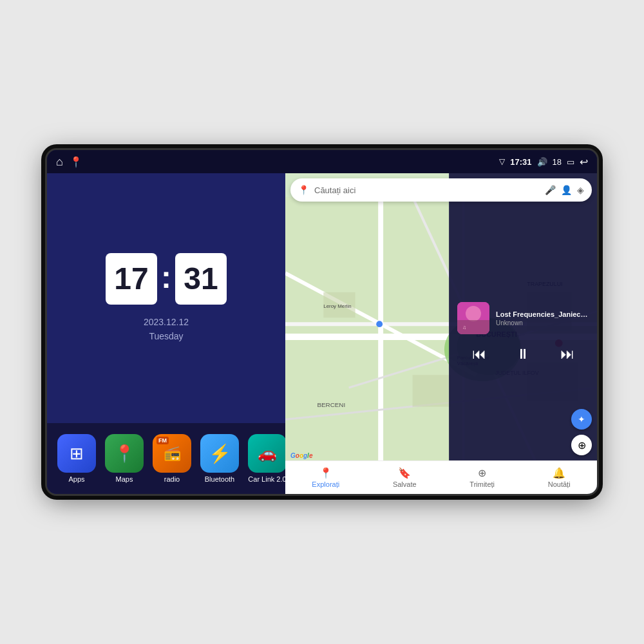 This screenshot has width=644, height=644. What do you see at coordinates (581, 190) in the screenshot?
I see `layers-icon: ◈` at bounding box center [581, 190].